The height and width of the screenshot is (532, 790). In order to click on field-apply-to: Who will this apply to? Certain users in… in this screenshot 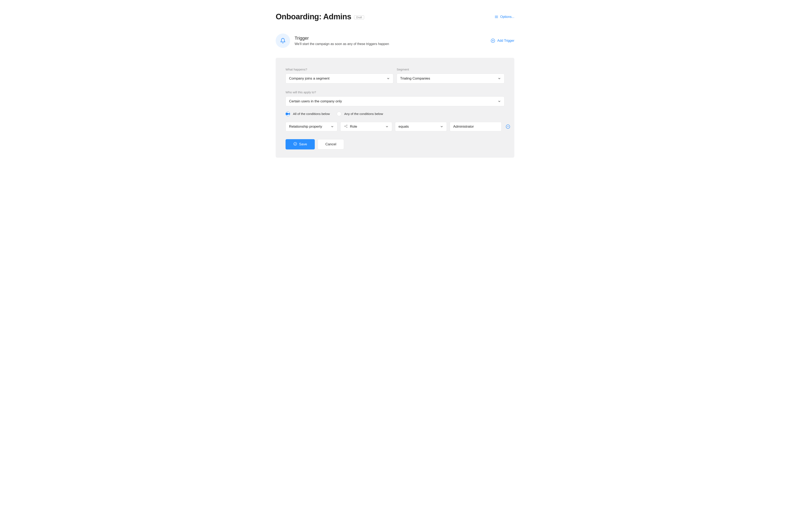, I will do `click(395, 98)`.